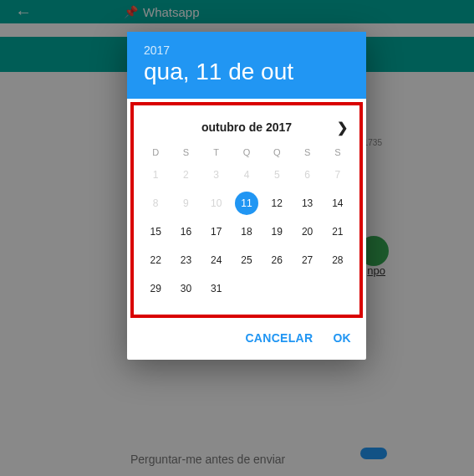 This screenshot has width=474, height=476. Describe the element at coordinates (277, 260) in the screenshot. I see `day-cell: 26` at that location.